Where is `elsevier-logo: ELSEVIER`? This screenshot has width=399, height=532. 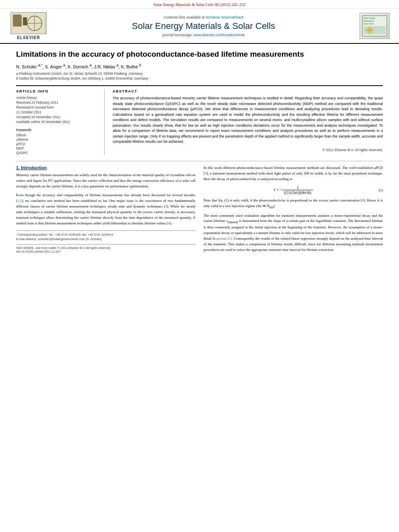
elsevier-logo: ELSEVIER is located at coordinates (29, 26).